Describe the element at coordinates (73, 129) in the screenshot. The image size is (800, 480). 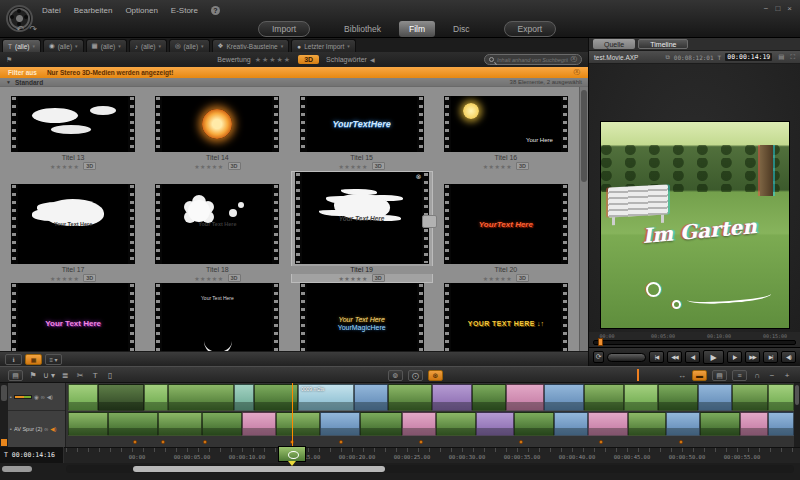
I see `library-item: Titel 13★★★★★3D` at that location.